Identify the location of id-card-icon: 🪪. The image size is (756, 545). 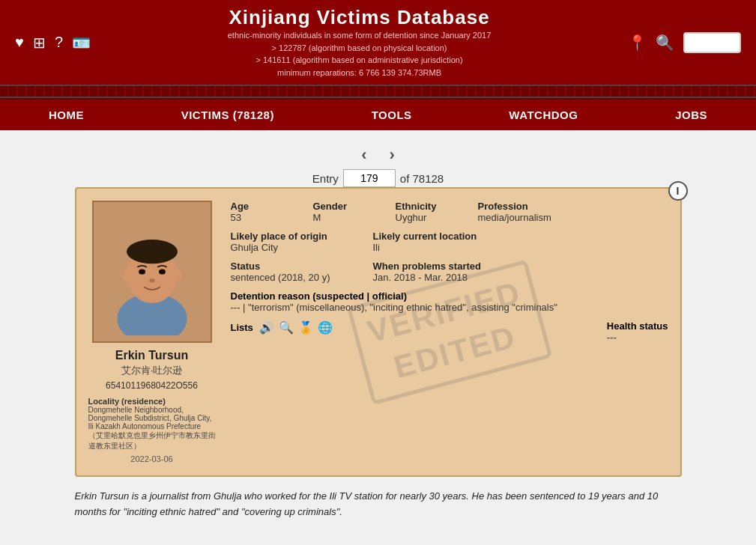
(81, 43).